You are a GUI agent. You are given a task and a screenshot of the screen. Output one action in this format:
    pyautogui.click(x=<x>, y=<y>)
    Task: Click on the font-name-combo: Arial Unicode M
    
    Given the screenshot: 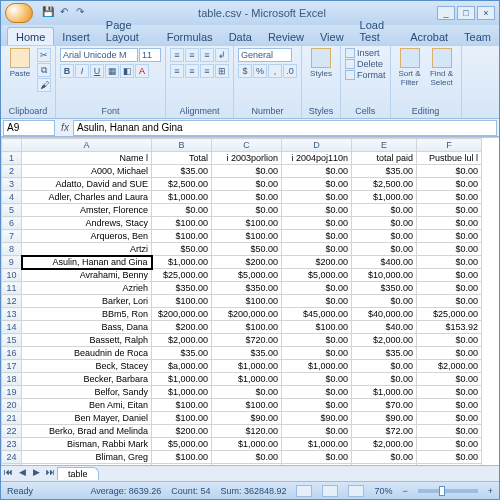 What is the action you would take?
    pyautogui.click(x=99, y=55)
    